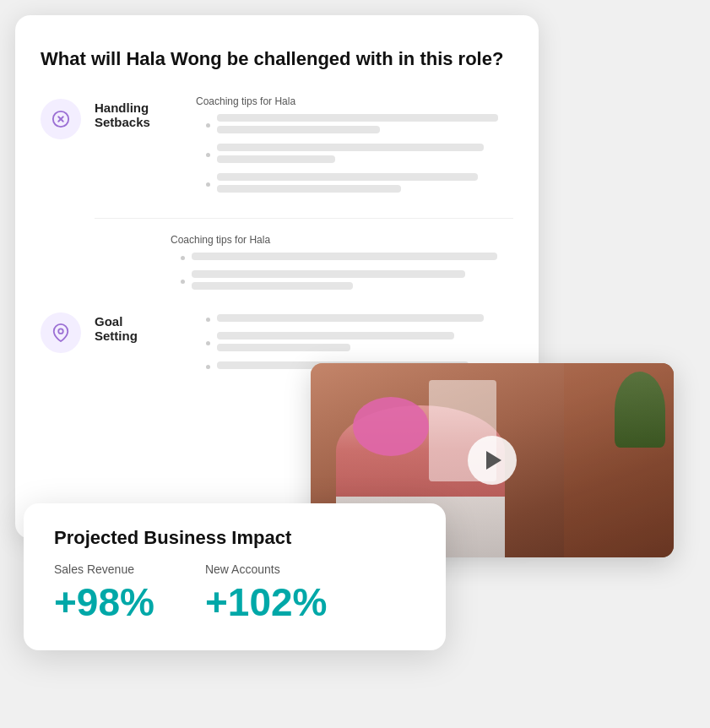  Describe the element at coordinates (267, 602) in the screenshot. I see `metric-accounts-value: +102%` at that location.